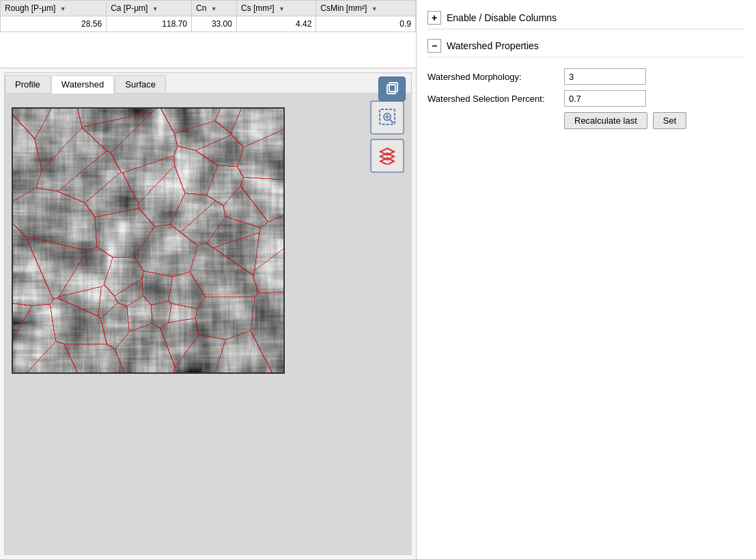  What do you see at coordinates (586, 18) in the screenshot?
I see `enable-columns-header: + Enable / Disable Columns` at bounding box center [586, 18].